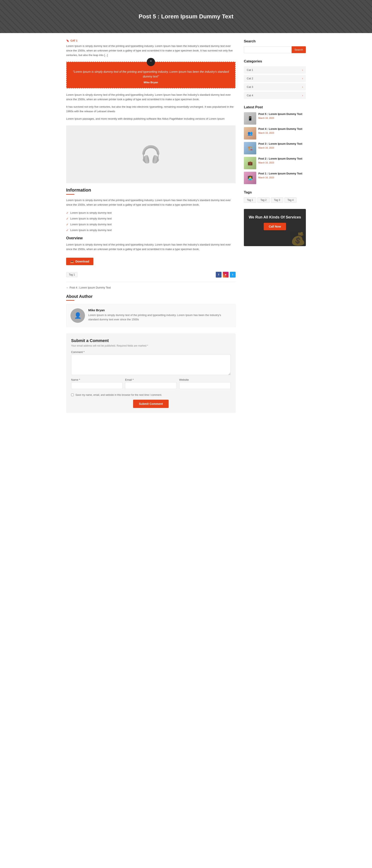  Describe the element at coordinates (275, 148) in the screenshot. I see `latest-post-item: 🏗️ Post 3 : Lorem Ipsum Dummy Text March…` at that location.